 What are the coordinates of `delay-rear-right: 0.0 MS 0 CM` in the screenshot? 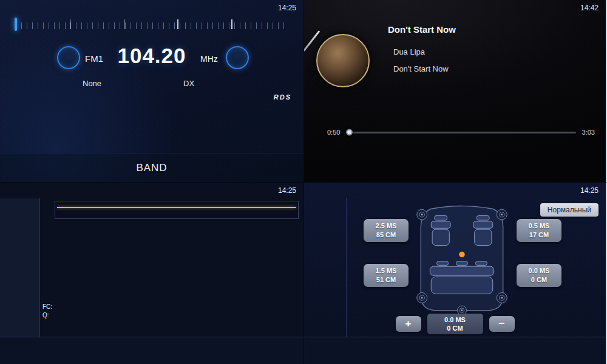 It's located at (539, 275).